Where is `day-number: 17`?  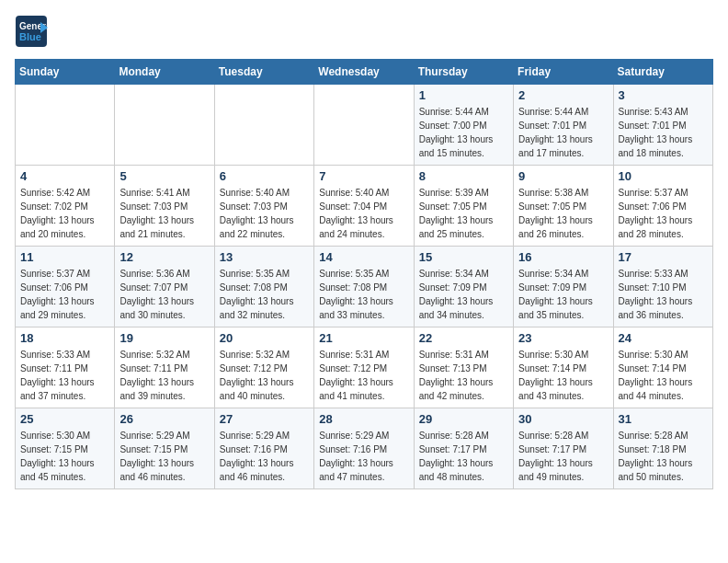 day-number: 17 is located at coordinates (664, 258).